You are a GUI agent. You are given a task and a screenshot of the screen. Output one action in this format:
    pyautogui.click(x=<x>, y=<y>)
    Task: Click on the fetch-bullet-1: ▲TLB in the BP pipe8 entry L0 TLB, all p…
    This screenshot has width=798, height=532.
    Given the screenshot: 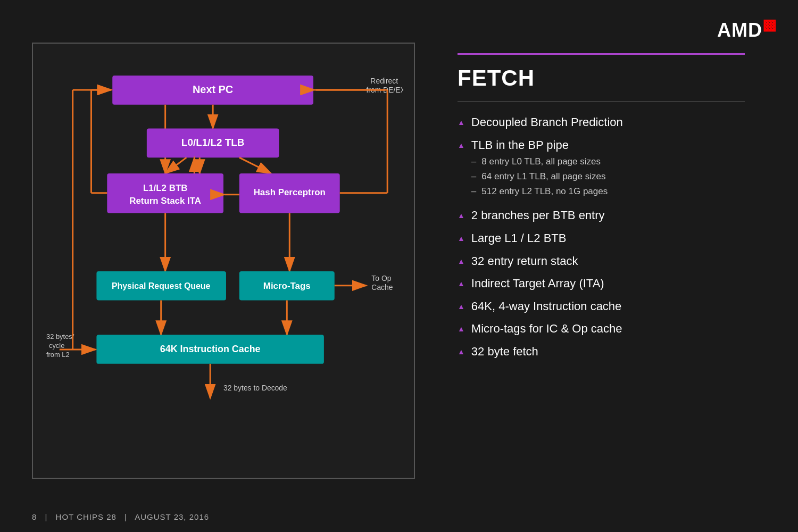 What is the action you would take?
    pyautogui.click(x=601, y=169)
    